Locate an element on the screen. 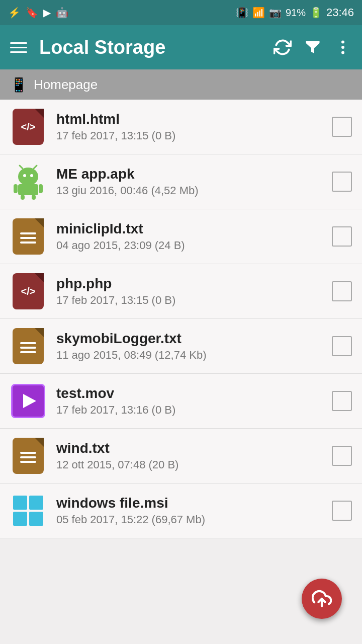 Image resolution: width=362 pixels, height=644 pixels. play-icon: ▶ is located at coordinates (47, 13).